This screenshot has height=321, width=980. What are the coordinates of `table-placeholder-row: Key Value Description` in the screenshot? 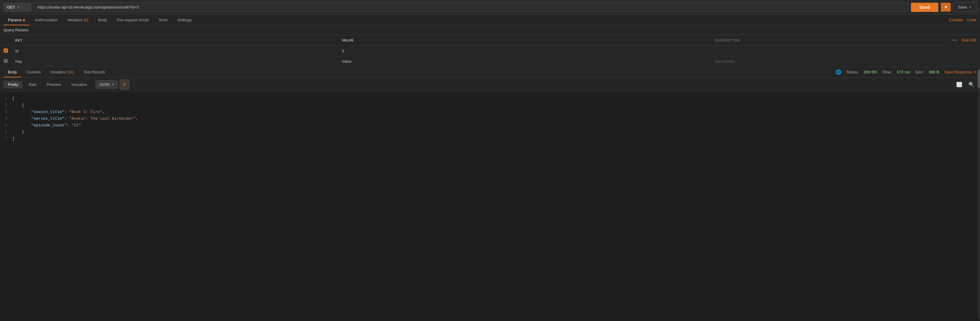 It's located at (490, 61).